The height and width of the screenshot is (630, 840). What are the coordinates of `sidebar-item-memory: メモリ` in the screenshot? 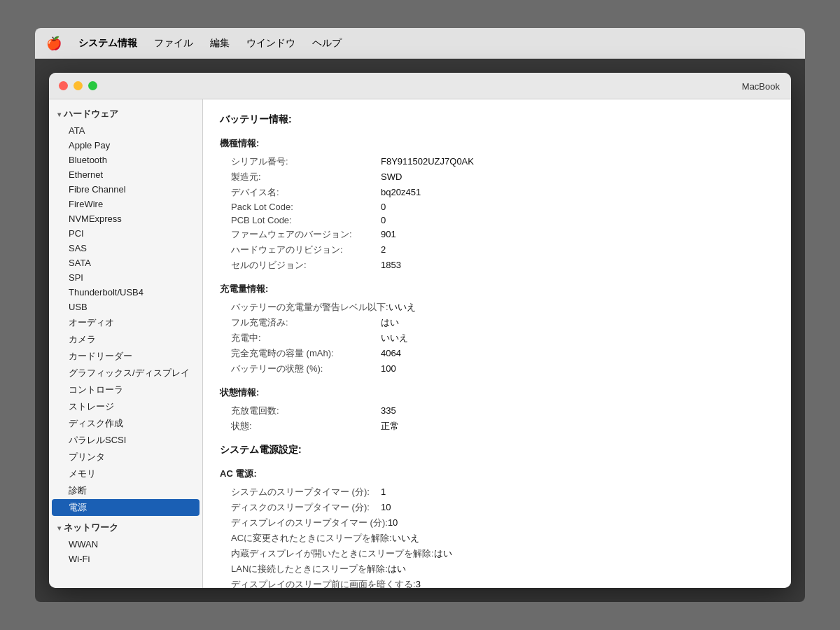 It's located at (126, 474).